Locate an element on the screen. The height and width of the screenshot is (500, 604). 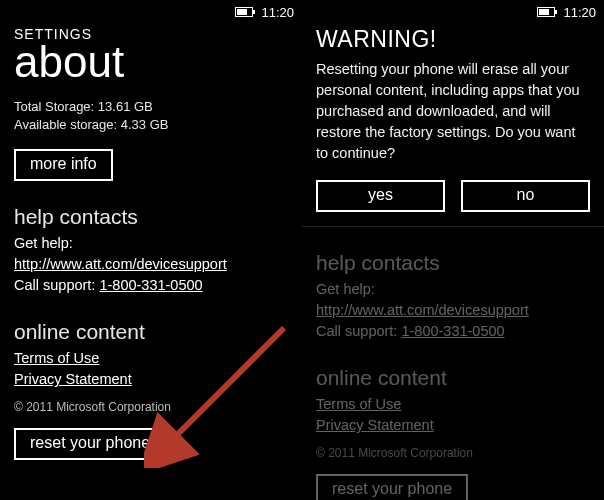
more-info-button: more info is located at coordinates (64, 165).